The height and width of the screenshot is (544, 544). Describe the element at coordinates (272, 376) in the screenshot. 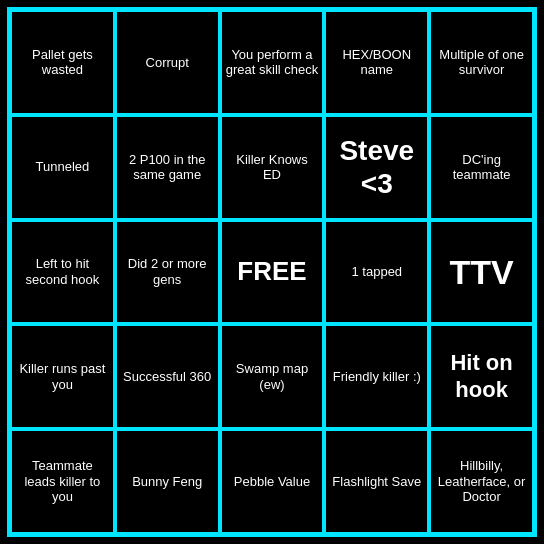

I see `cell-text-r3c2: Swamp map (ew)` at that location.